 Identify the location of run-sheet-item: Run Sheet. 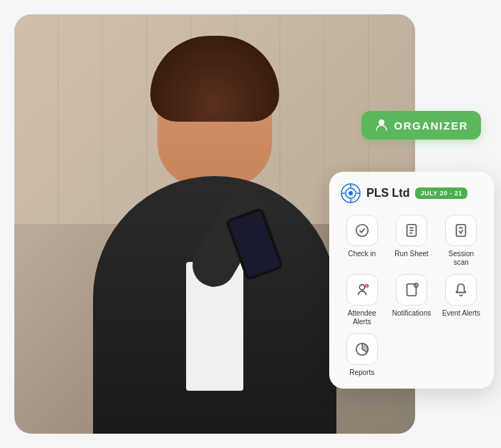
(411, 240).